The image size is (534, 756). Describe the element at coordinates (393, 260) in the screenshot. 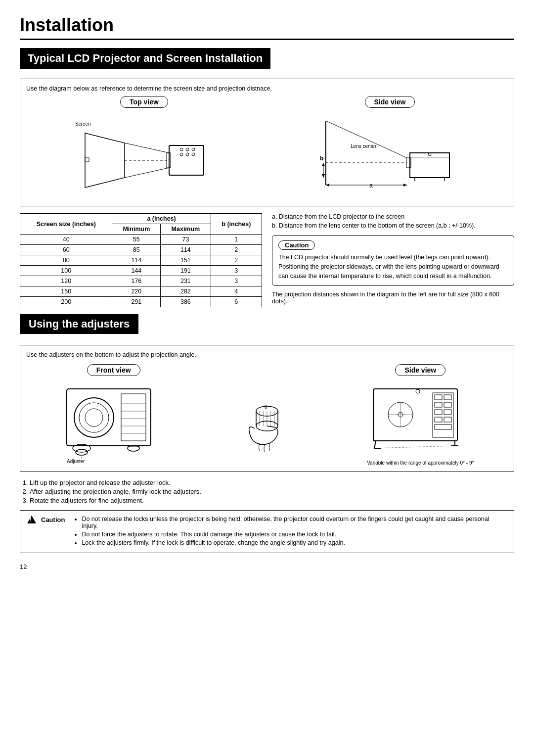

I see `notes-caution-section: a. Distance from the LCD projector to th…` at that location.